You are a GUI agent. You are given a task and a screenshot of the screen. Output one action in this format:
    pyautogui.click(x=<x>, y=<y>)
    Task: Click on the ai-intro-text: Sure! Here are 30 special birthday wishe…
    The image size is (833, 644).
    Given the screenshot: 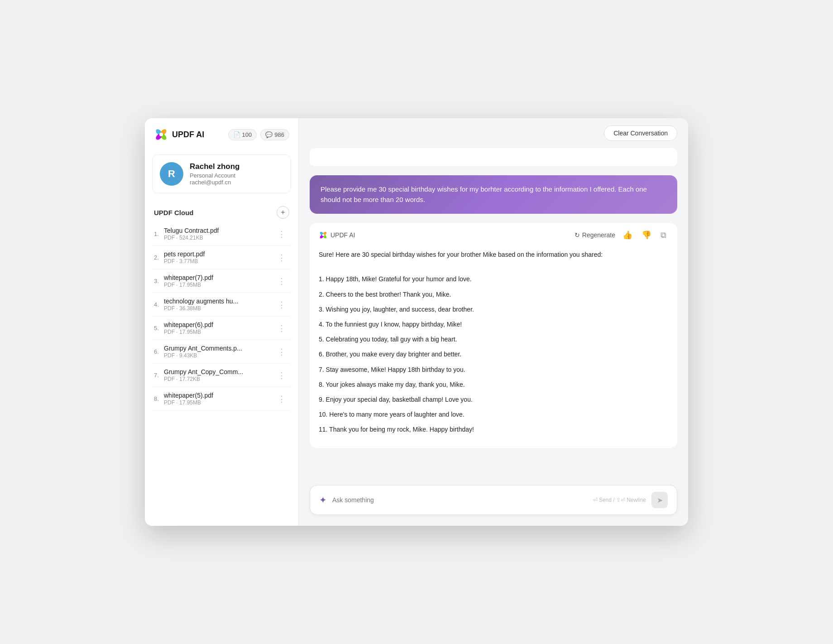 What is the action you would take?
    pyautogui.click(x=493, y=255)
    